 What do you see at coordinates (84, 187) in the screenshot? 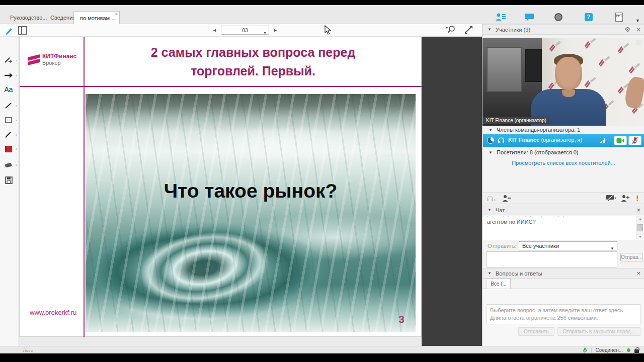
I see `slide-divider-vertical` at bounding box center [84, 187].